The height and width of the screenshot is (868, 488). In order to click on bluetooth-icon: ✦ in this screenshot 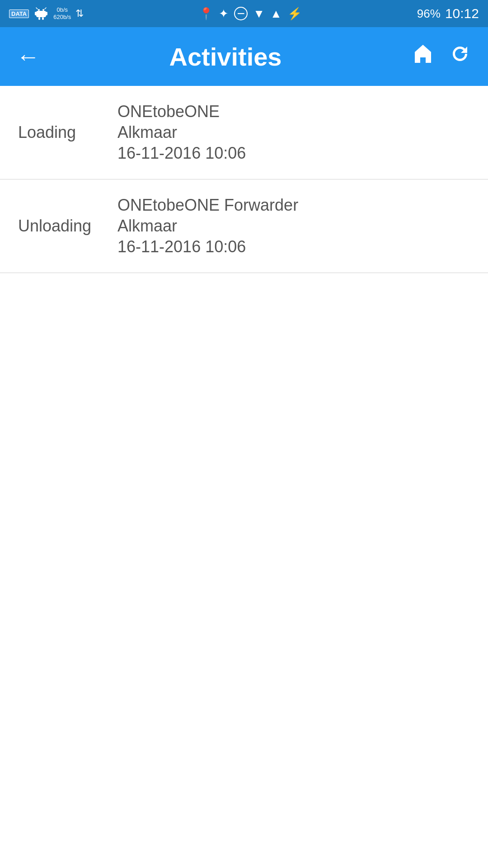, I will do `click(224, 14)`.